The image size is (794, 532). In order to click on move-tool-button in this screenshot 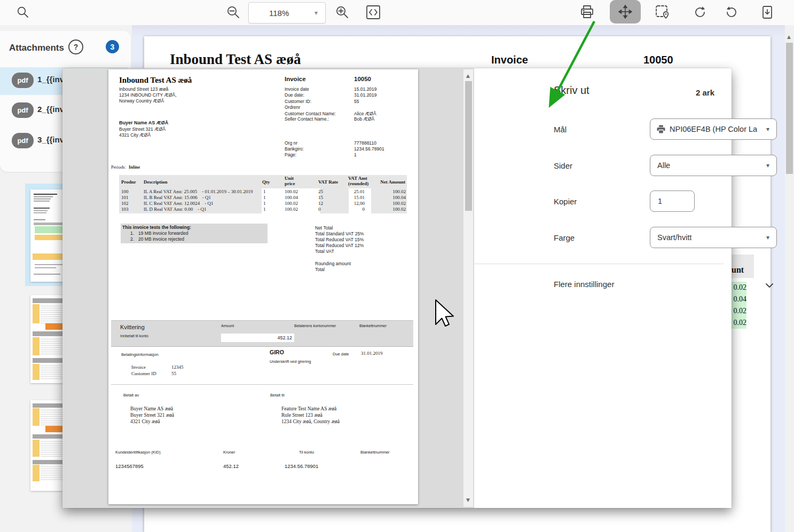, I will do `click(625, 12)`.